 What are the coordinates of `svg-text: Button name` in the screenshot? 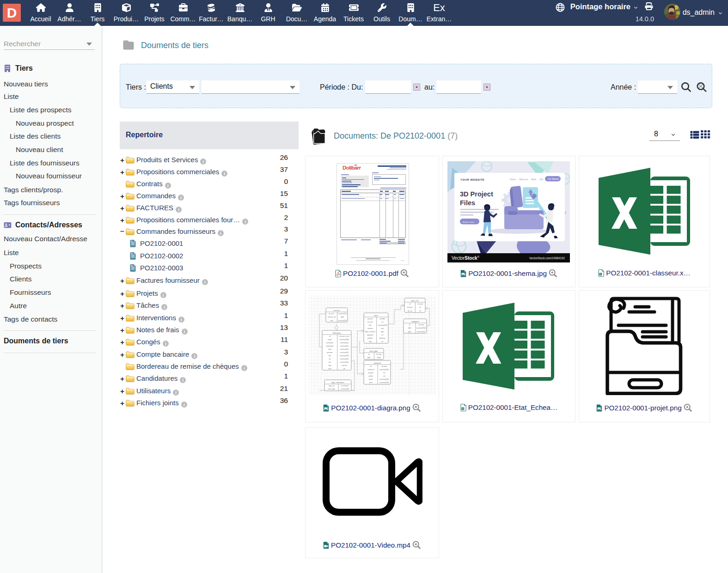 It's located at (469, 222).